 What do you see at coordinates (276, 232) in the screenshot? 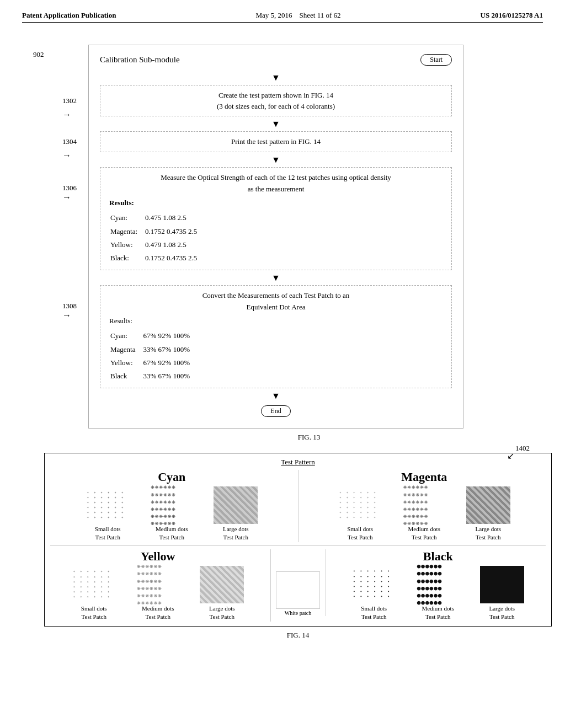
I see `results-block: Results: Cyan: 0.475 1.08 2.5 Magenta: 0…` at bounding box center [276, 232].